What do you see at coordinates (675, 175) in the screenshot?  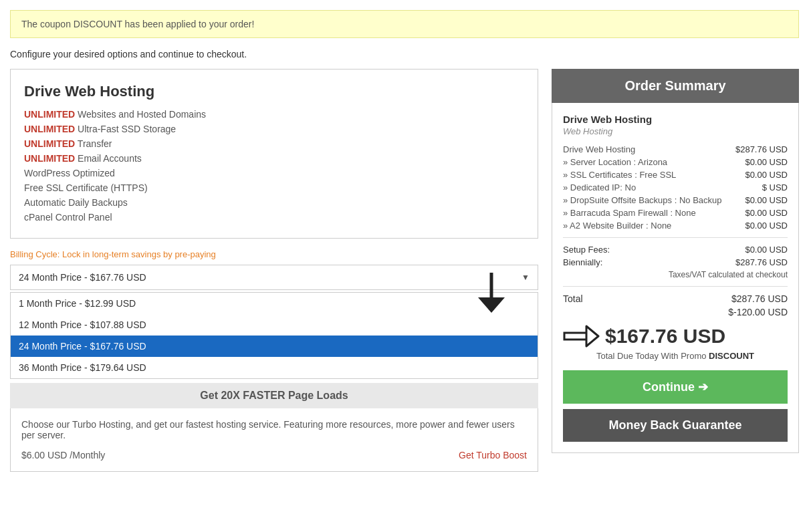 I see `summary-line-ssl: » SSL Certificates : Free SSL $0.00 USD` at bounding box center [675, 175].